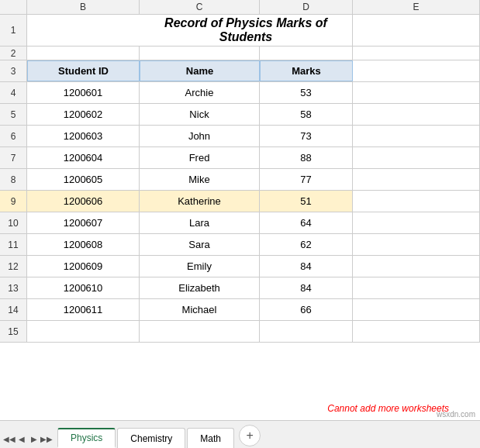 This screenshot has height=448, width=480. I want to click on cell-marks: 64, so click(306, 223).